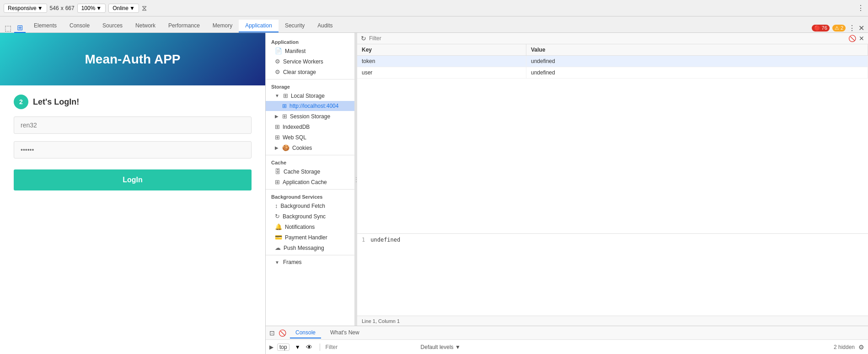 This screenshot has height=354, width=868. I want to click on sidebar-item-indexeddb: ⊞ IndexedDB, so click(310, 127).